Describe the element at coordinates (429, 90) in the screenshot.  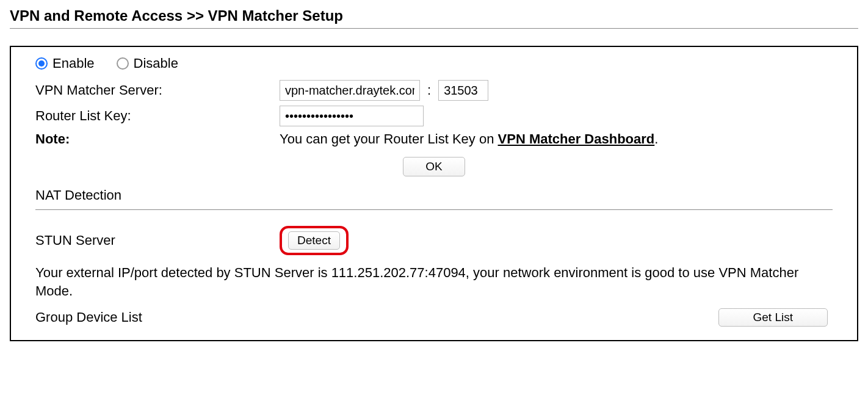
I see `server-colon: :` at that location.